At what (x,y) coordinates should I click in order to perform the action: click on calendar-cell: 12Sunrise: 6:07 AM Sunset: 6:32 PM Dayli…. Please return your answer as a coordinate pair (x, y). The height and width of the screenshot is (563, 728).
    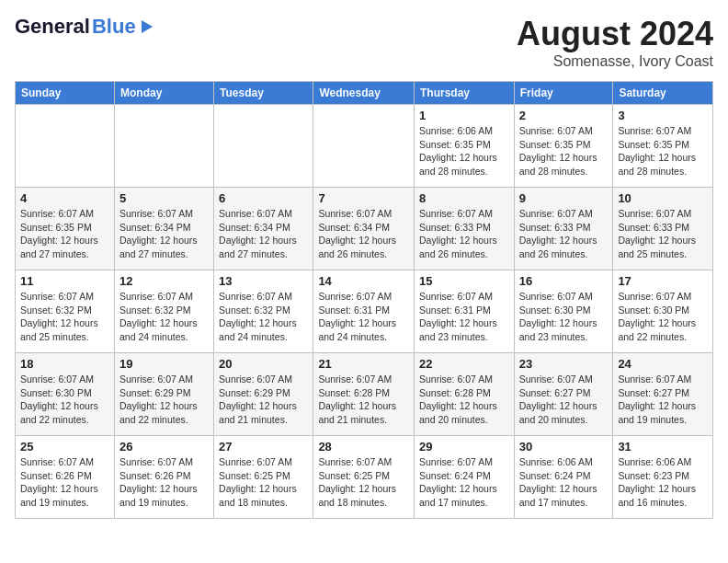
    Looking at the image, I should click on (164, 312).